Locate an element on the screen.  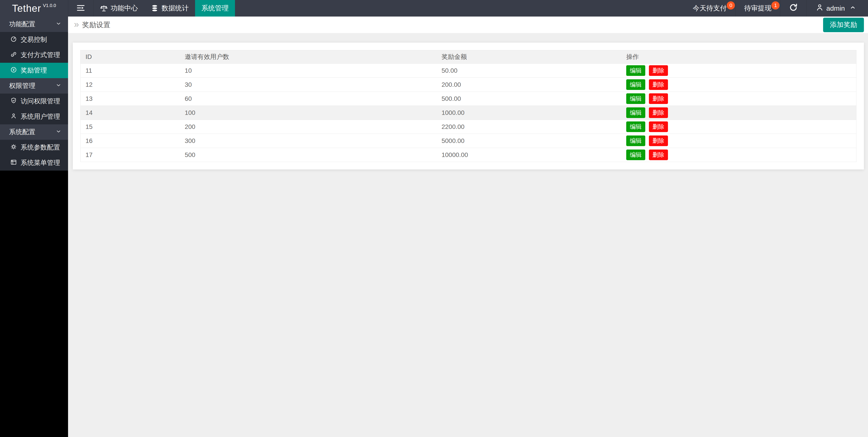
cell-users: 500 is located at coordinates (308, 155).